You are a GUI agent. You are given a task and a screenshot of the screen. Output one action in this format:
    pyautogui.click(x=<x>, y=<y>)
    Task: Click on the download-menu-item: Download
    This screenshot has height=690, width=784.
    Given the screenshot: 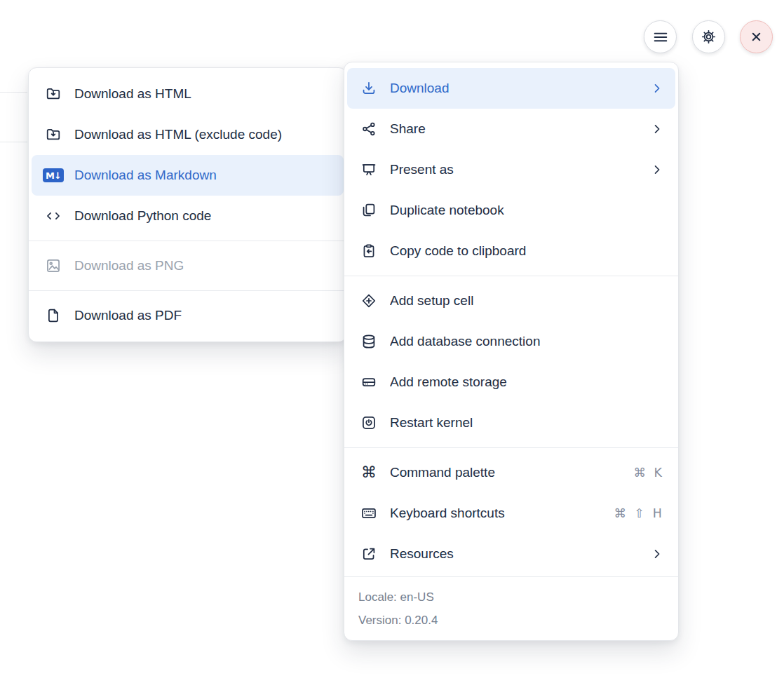 What is the action you would take?
    pyautogui.click(x=511, y=88)
    